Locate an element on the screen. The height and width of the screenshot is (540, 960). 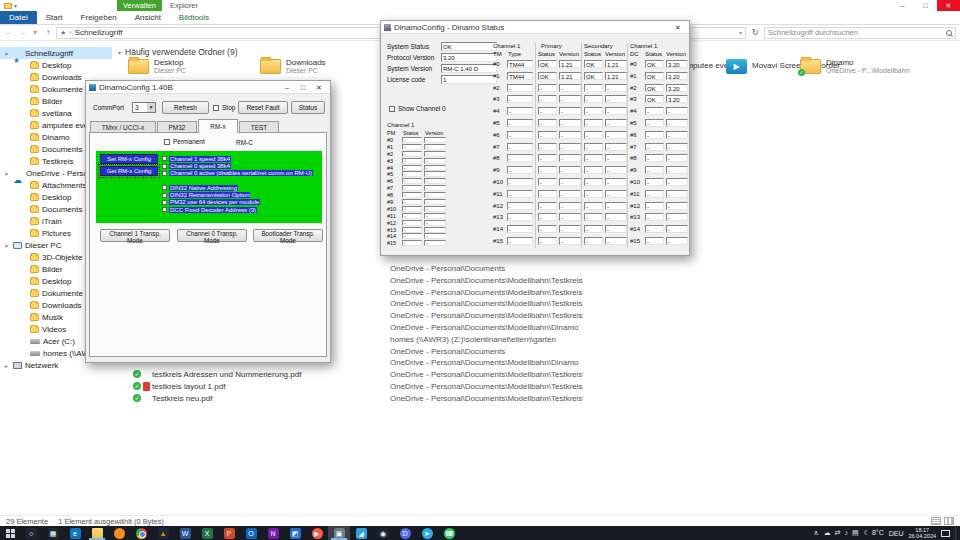
history-dropdown-icon: ▾ is located at coordinates (35, 32).